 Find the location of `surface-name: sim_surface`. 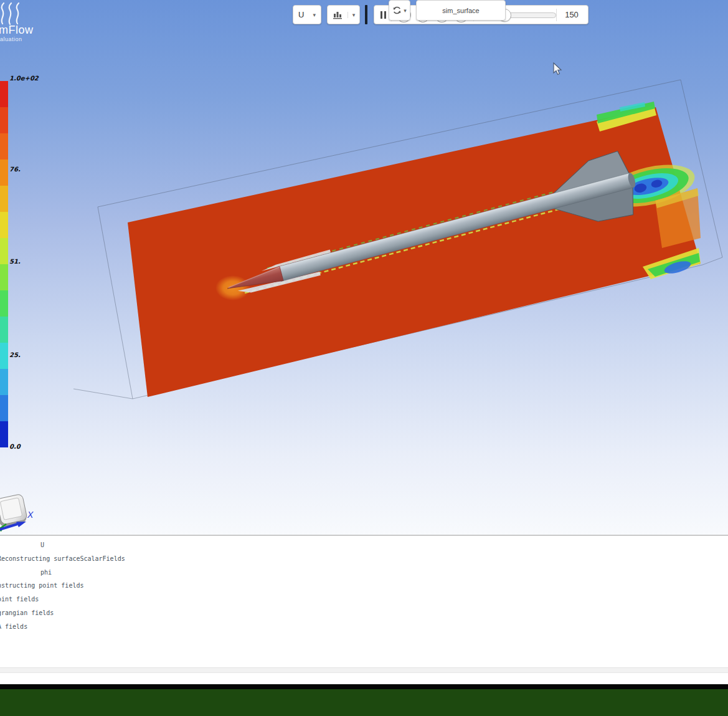

surface-name: sim_surface is located at coordinates (461, 11).